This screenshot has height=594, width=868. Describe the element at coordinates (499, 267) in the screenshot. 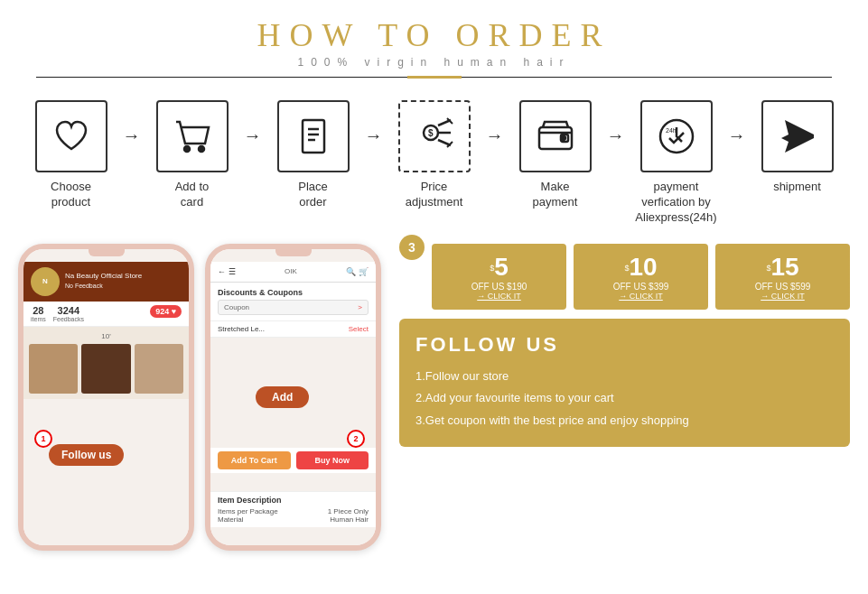

I see `coupon1-super: $5` at that location.